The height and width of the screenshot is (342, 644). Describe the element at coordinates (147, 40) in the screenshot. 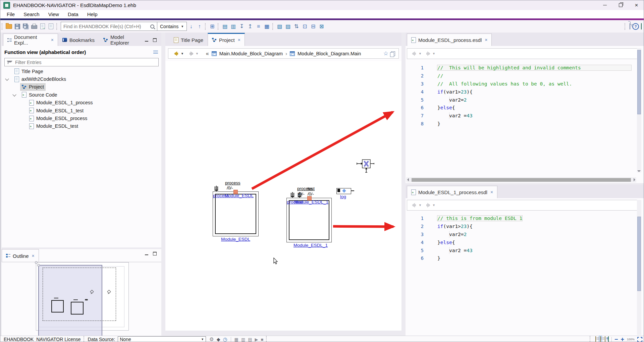

I see `minimize-panel-icon` at that location.